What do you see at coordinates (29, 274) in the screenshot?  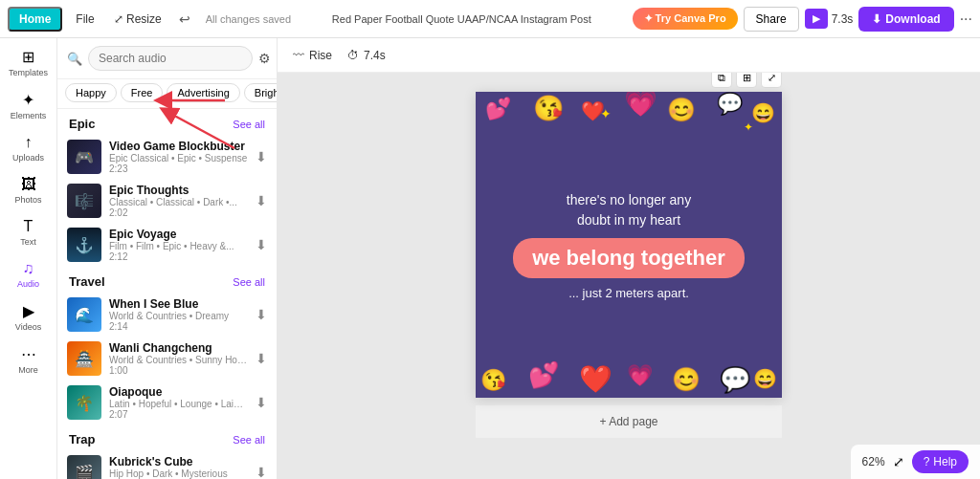 I see `sidebar-item-audio: ♫ Audio` at bounding box center [29, 274].